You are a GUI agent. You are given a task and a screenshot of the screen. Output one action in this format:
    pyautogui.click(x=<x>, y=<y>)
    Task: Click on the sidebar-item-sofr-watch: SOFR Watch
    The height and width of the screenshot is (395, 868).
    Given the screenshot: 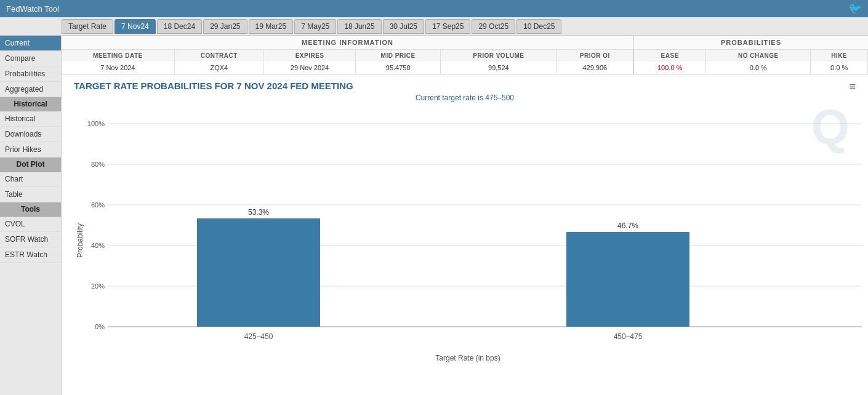 What is the action you would take?
    pyautogui.click(x=31, y=240)
    